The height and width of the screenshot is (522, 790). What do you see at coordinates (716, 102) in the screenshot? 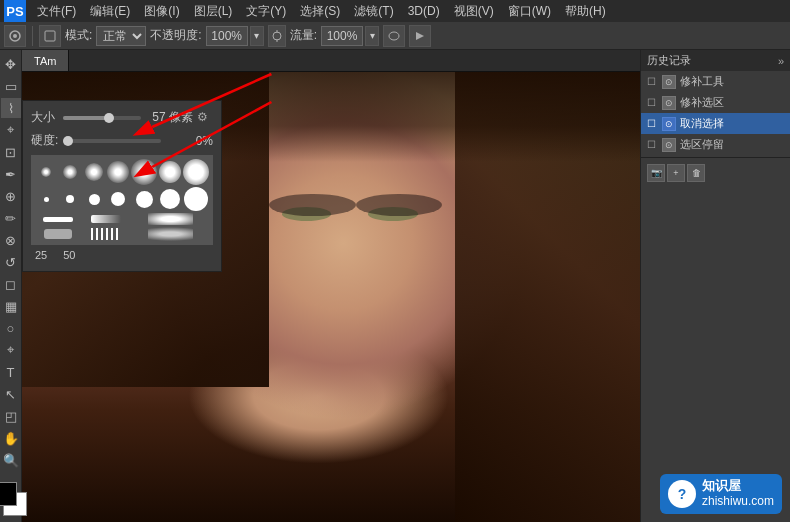
I see `history-item-2: ☐ ⊙ 修补选区` at bounding box center [716, 102].